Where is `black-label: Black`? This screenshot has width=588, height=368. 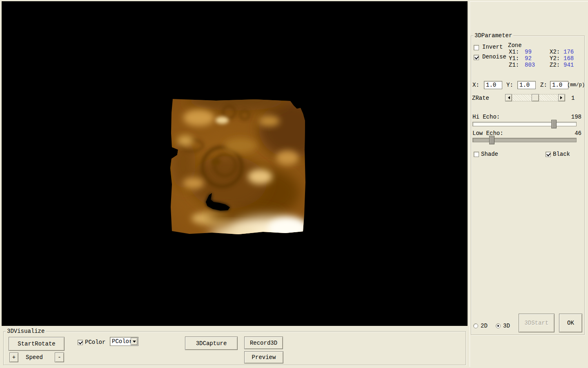
black-label: Black is located at coordinates (561, 154).